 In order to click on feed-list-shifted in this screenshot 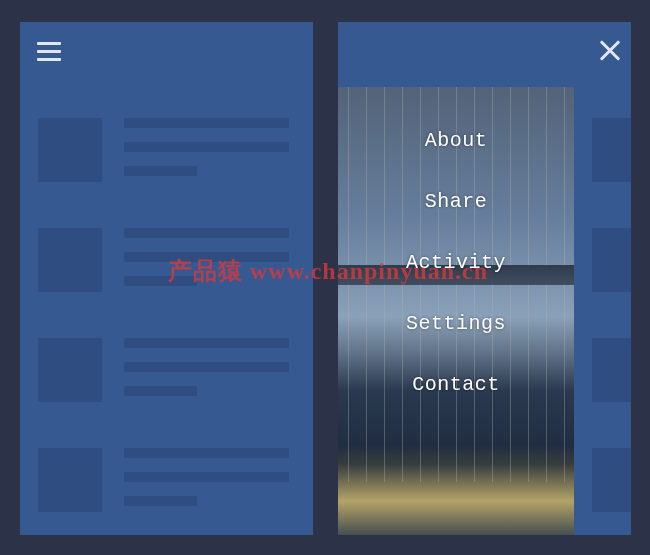, I will do `click(602, 324)`.